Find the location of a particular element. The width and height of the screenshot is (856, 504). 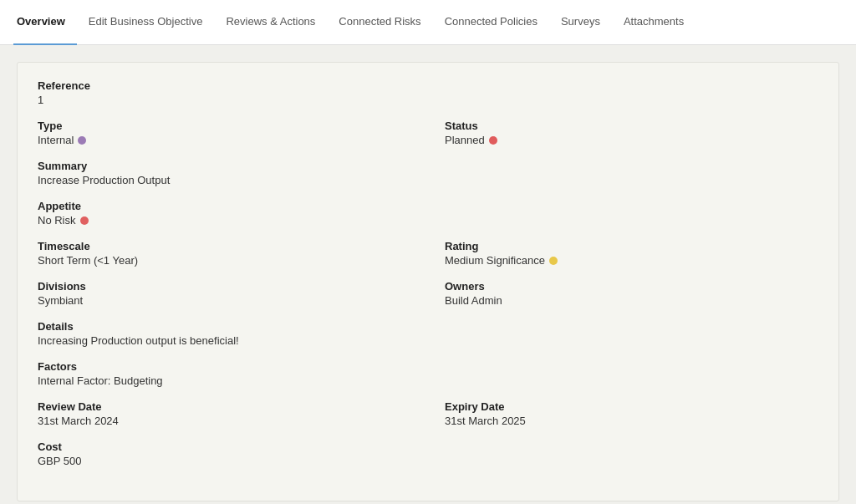

review-date-value: 31st March 2024 is located at coordinates (224, 421).